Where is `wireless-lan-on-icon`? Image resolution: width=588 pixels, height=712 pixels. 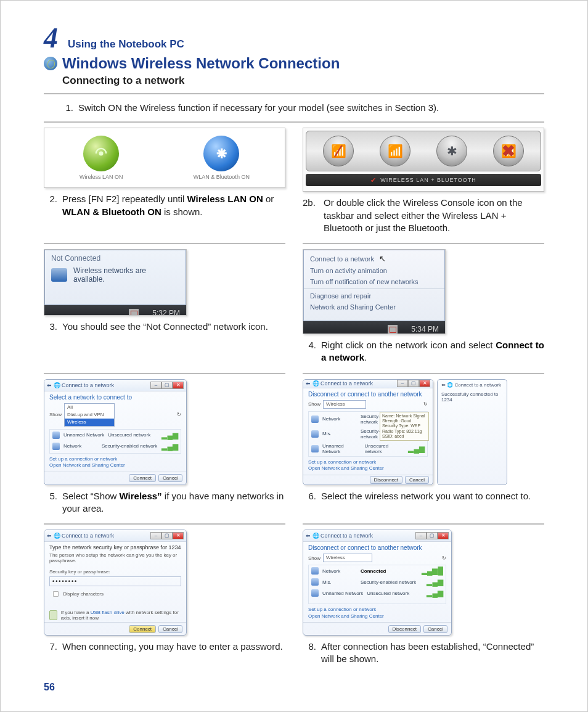 wireless-lan-on-icon is located at coordinates (101, 153).